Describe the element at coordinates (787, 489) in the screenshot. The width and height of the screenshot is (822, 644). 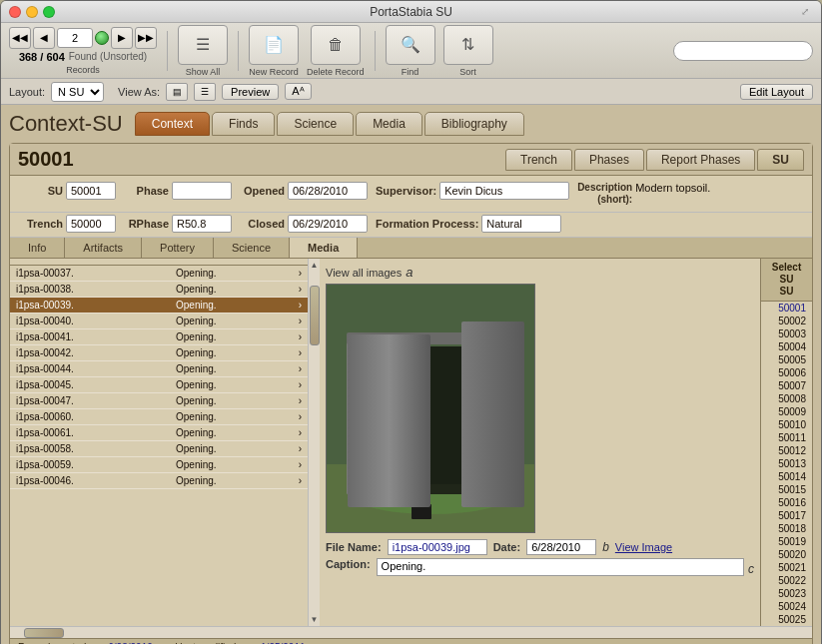
I see `su-list-item: 50015` at that location.